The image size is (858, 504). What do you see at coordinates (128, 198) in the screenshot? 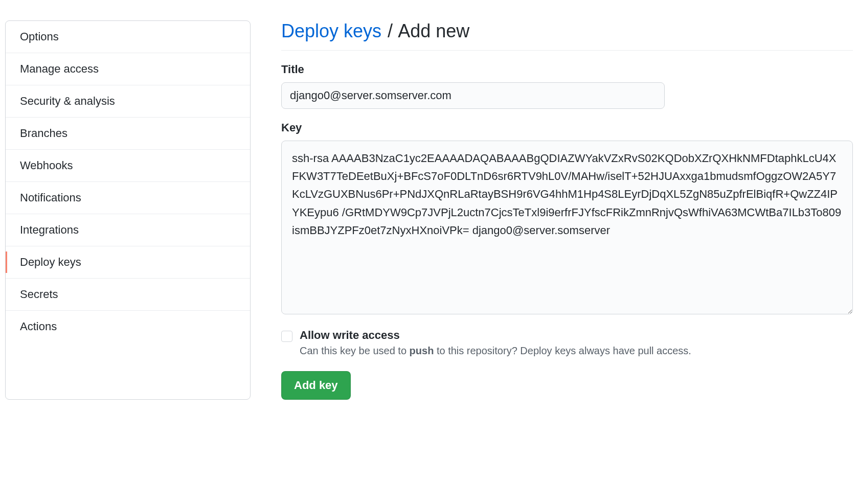
I see `sidebar-item-notifications: Notifications` at bounding box center [128, 198].